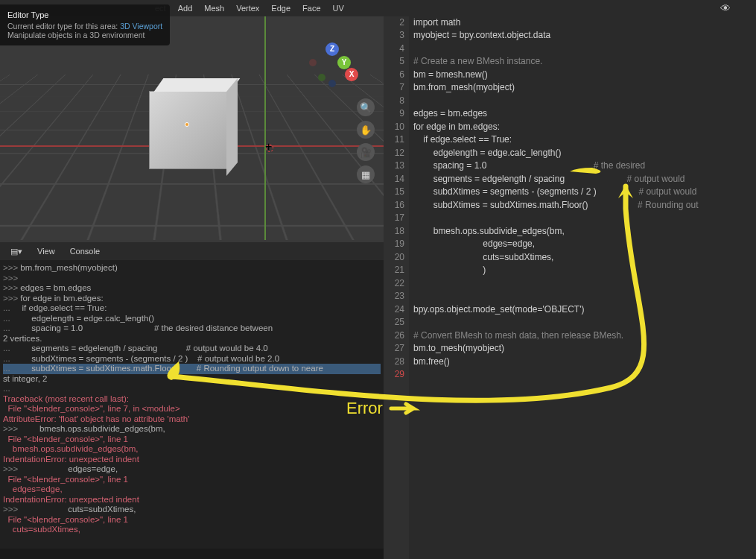 The width and height of the screenshot is (756, 559). What do you see at coordinates (394, 114) in the screenshot?
I see `line-number: 9` at bounding box center [394, 114].